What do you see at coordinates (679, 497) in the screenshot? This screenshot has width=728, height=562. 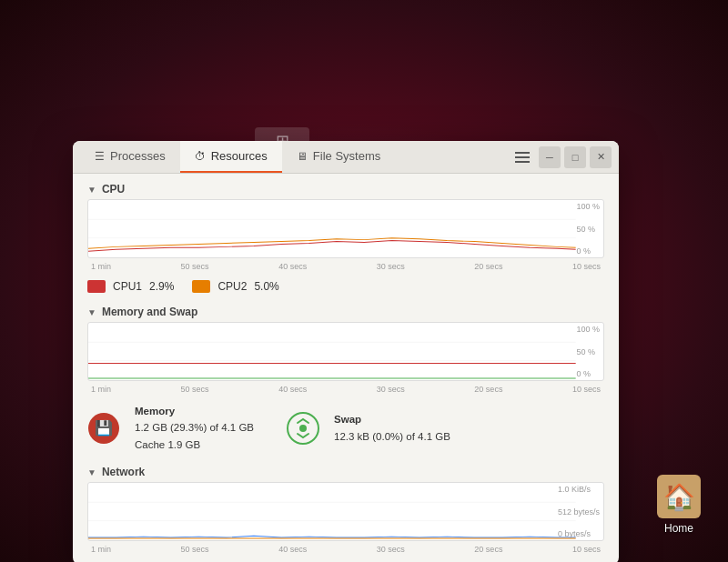 I see `home-folder-icon: 🏠` at bounding box center [679, 497].